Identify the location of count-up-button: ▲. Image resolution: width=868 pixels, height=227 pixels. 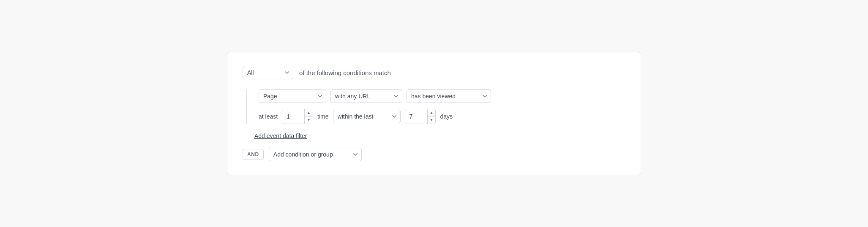
(308, 113).